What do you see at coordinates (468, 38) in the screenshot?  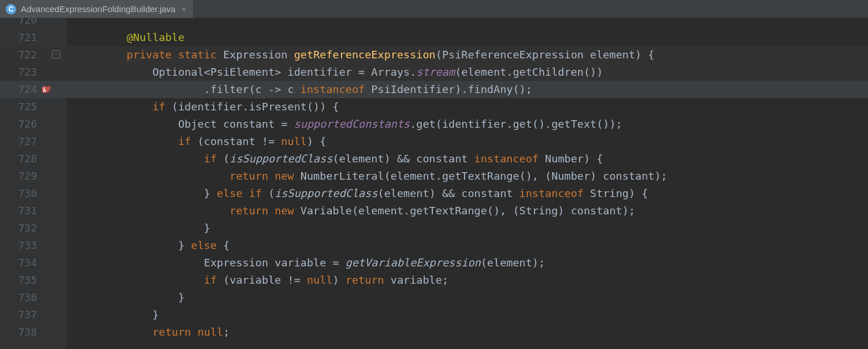 I see `code-line: @Nullable` at bounding box center [468, 38].